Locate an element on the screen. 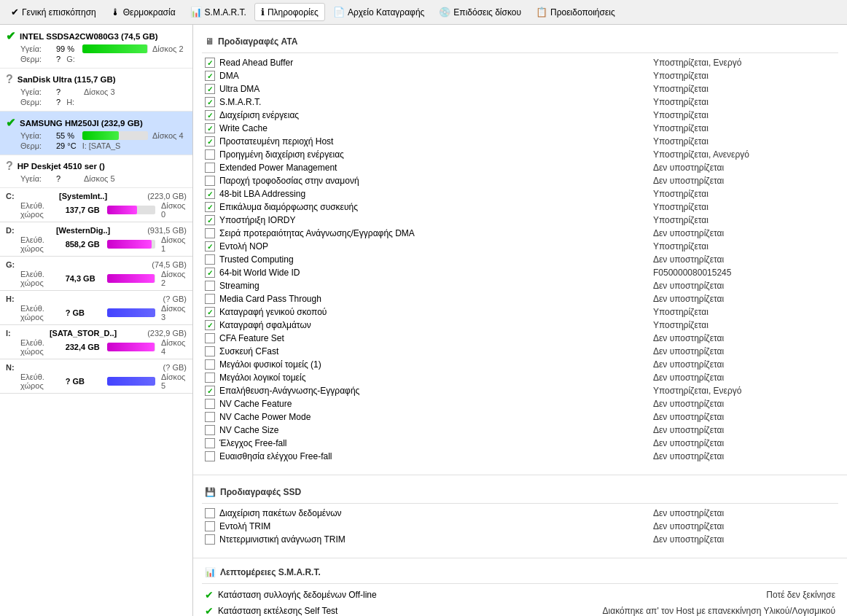 Image resolution: width=847 pixels, height=616 pixels. ata-feature-row: S.M.A.R.T. Υποστηρίζεται is located at coordinates (520, 102).